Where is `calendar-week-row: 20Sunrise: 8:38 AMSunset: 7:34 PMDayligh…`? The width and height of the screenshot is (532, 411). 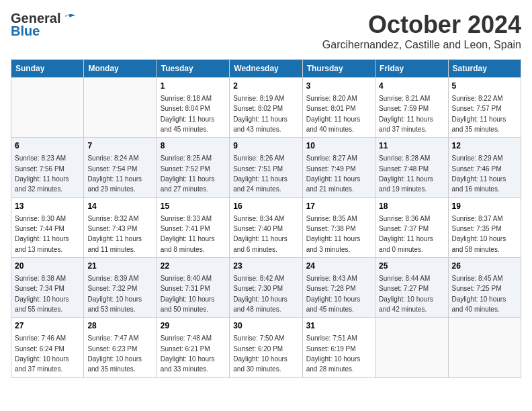 calendar-week-row: 20Sunrise: 8:38 AMSunset: 7:34 PMDayligh… is located at coordinates (266, 287).